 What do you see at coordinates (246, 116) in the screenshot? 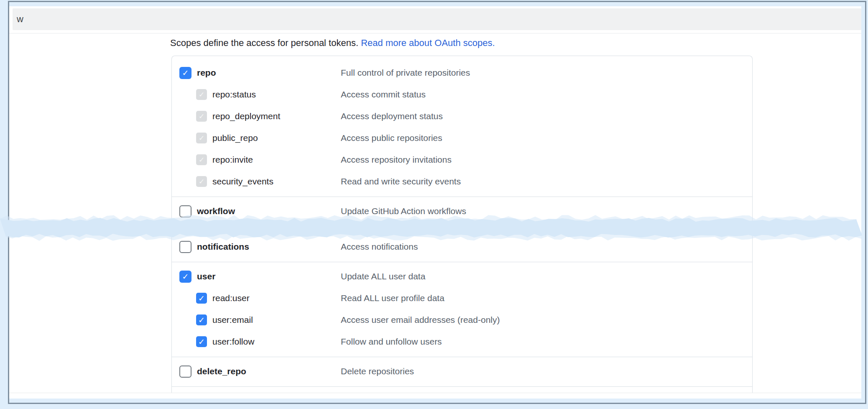
I see `scope-label: repo_deployment` at bounding box center [246, 116].